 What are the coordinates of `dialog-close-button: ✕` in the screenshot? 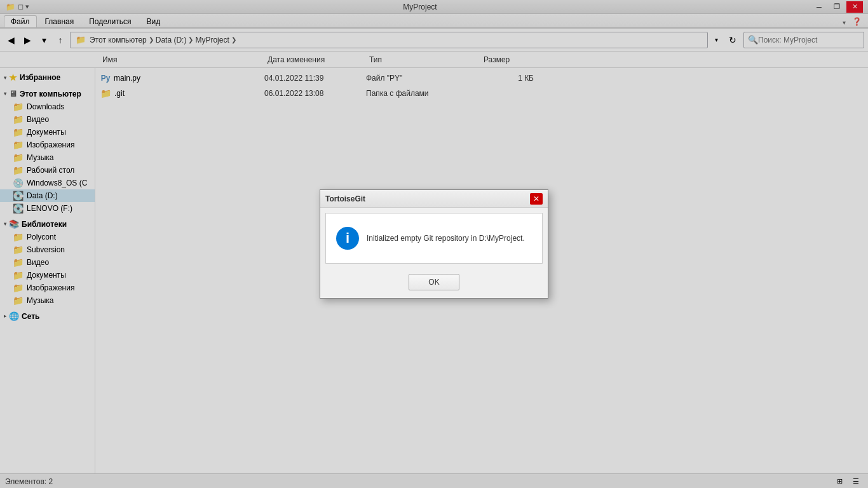 It's located at (536, 199).